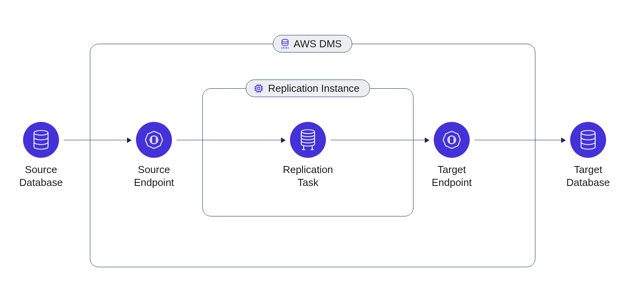  What do you see at coordinates (380, 140) in the screenshot?
I see `arrow-task-to-tgtendpoint` at bounding box center [380, 140].